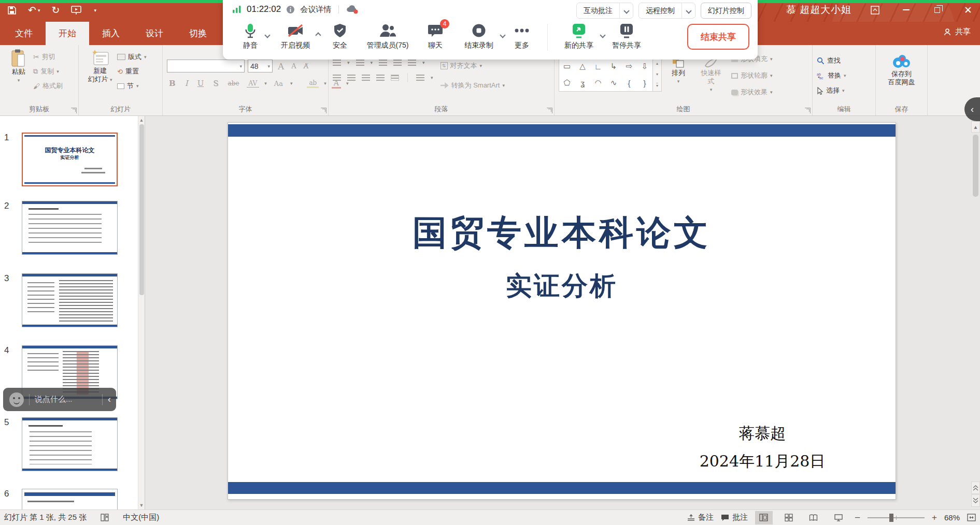 The height and width of the screenshot is (525, 980). I want to click on align-right-icon, so click(366, 78).